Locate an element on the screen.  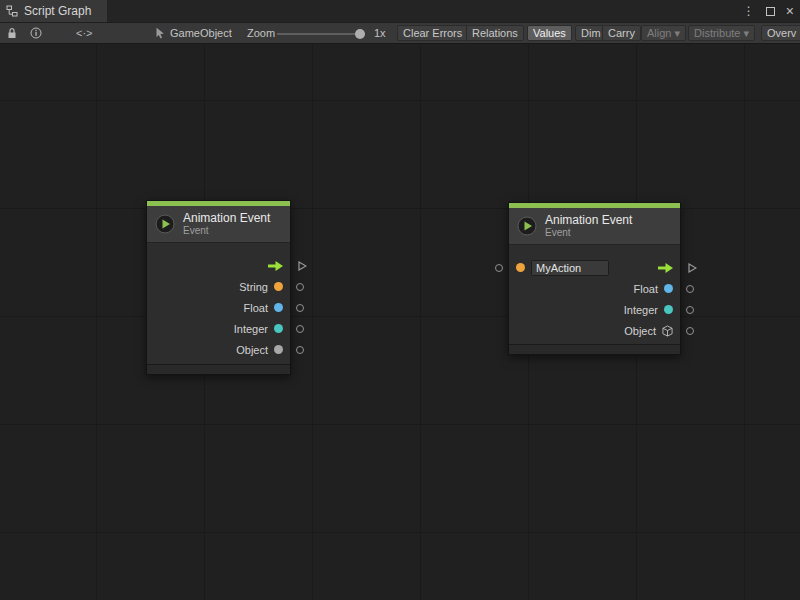
window-controls: ⋮ × is located at coordinates (768, 11).